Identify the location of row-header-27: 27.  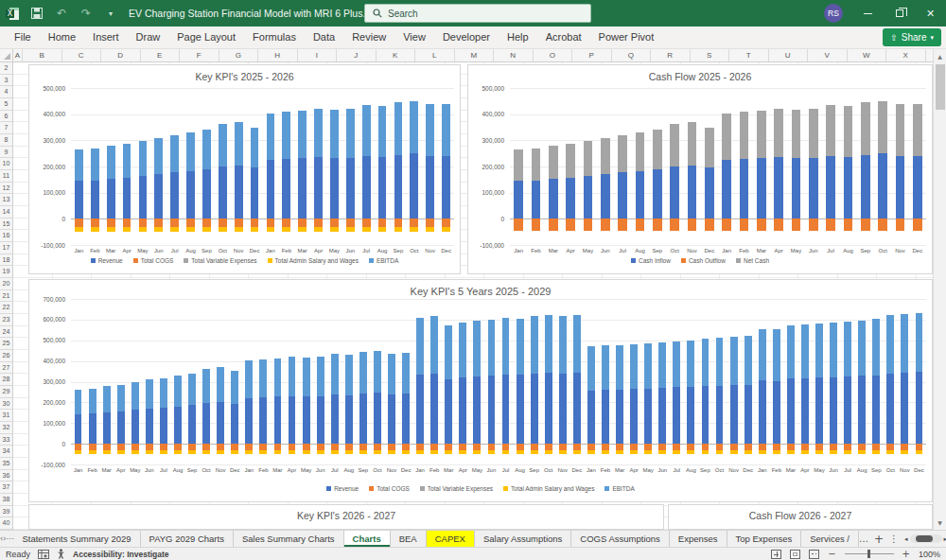
(6, 369).